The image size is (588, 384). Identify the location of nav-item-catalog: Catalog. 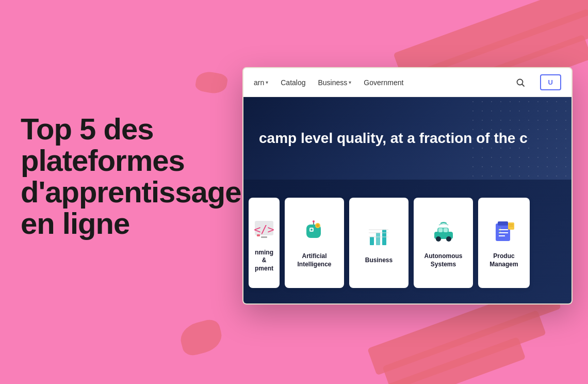
(293, 83).